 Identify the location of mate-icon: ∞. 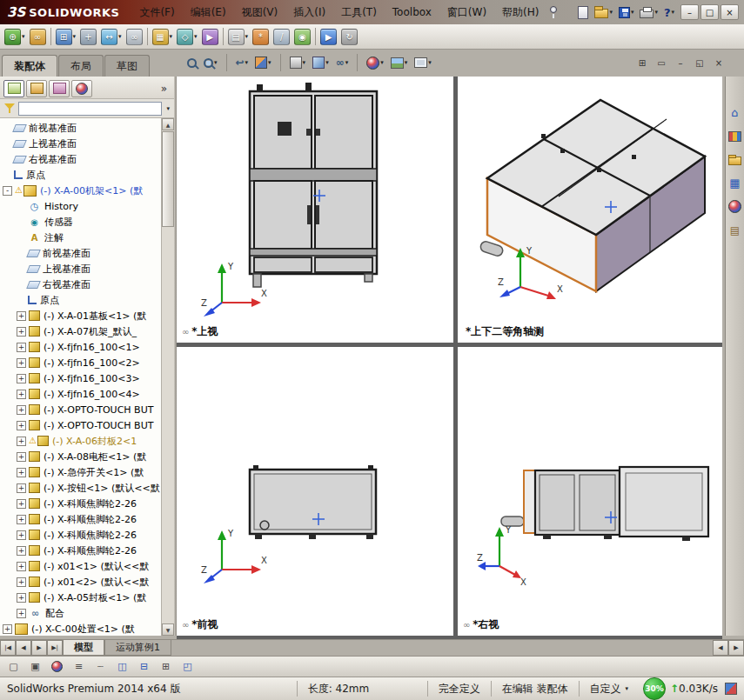
(38, 37).